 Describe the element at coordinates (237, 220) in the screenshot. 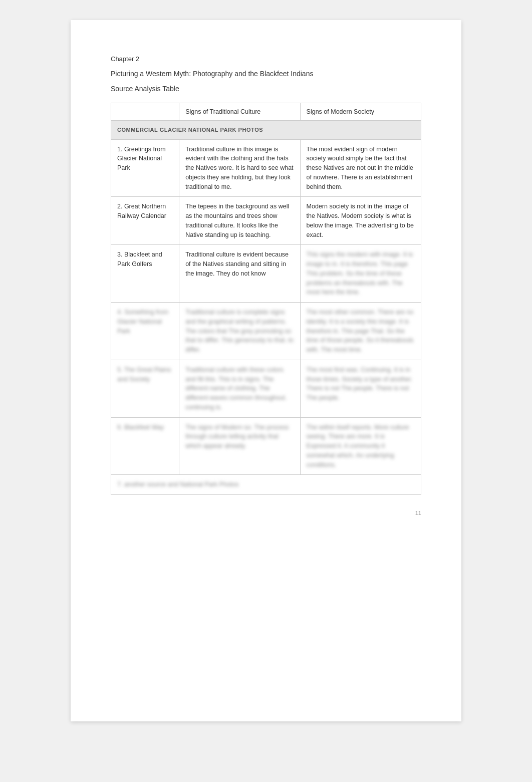

I see `traditional-text-2: The tepees in the background as well as …` at that location.